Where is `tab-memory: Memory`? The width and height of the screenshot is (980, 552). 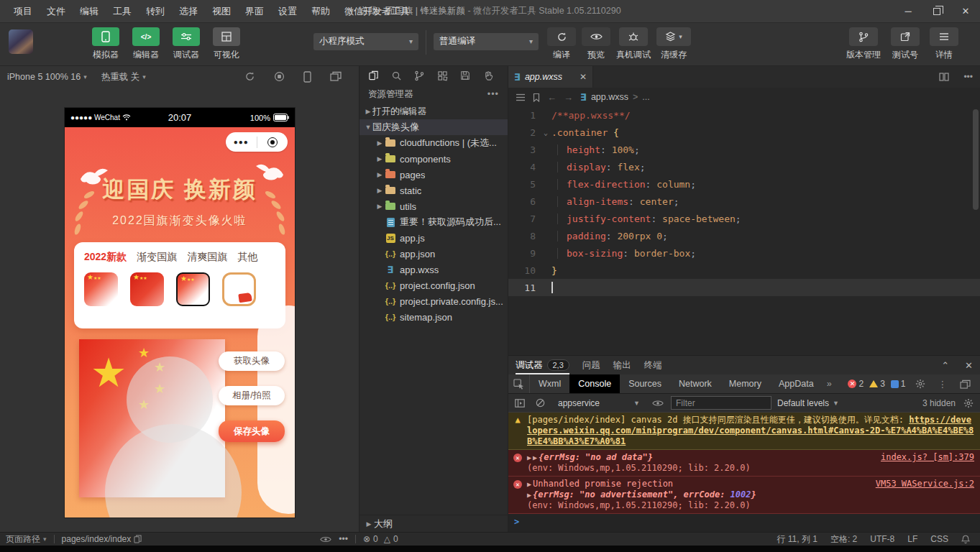 tab-memory: Memory is located at coordinates (745, 384).